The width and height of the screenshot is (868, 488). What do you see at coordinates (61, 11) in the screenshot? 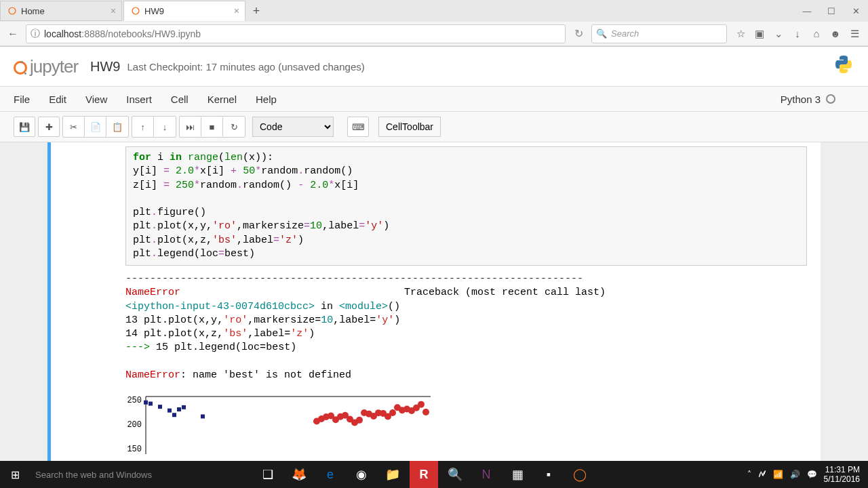
I see `tab-home: Home ×` at bounding box center [61, 11].